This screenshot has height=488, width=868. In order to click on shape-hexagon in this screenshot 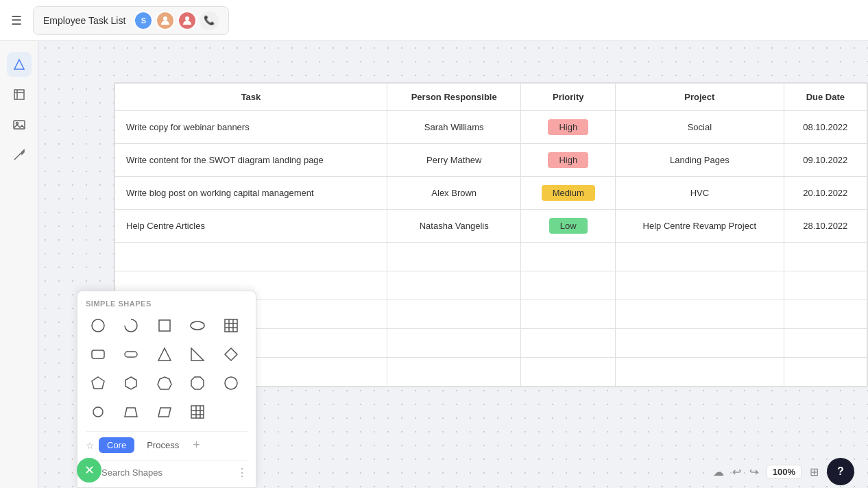, I will do `click(131, 383)`.